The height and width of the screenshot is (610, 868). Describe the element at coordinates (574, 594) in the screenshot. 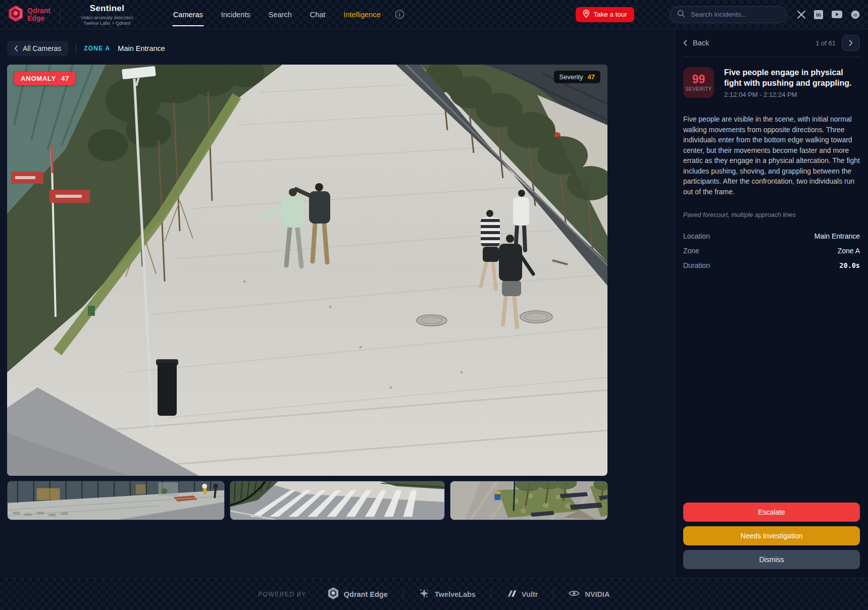

I see `nvidia-logo-icon` at that location.